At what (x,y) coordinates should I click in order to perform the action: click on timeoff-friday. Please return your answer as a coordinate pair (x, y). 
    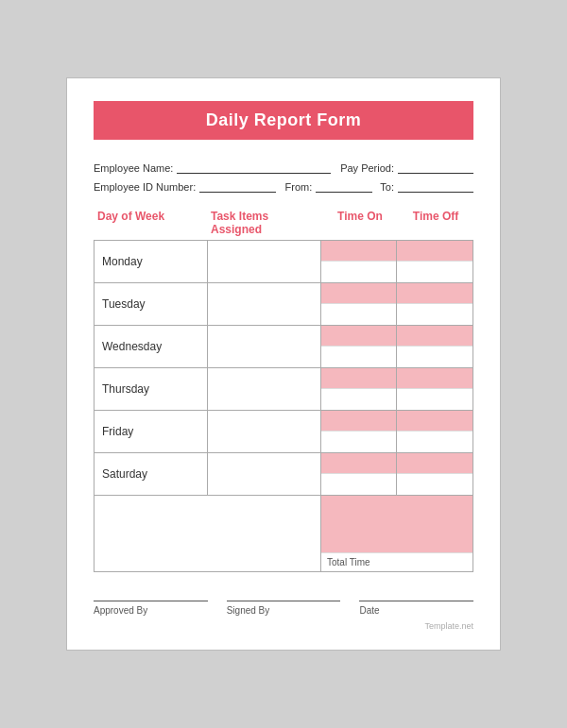
    Looking at the image, I should click on (435, 432).